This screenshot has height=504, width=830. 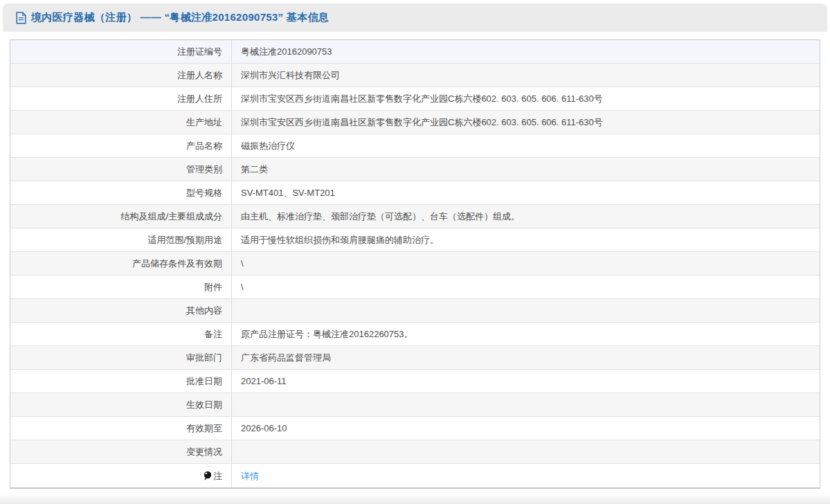 What do you see at coordinates (204, 404) in the screenshot?
I see `row-label-text: 生效日期` at bounding box center [204, 404].